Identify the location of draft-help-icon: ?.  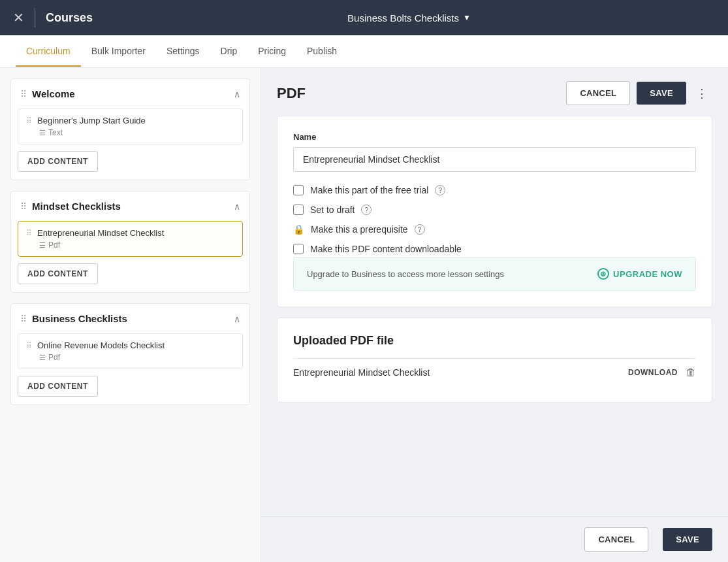
(366, 210).